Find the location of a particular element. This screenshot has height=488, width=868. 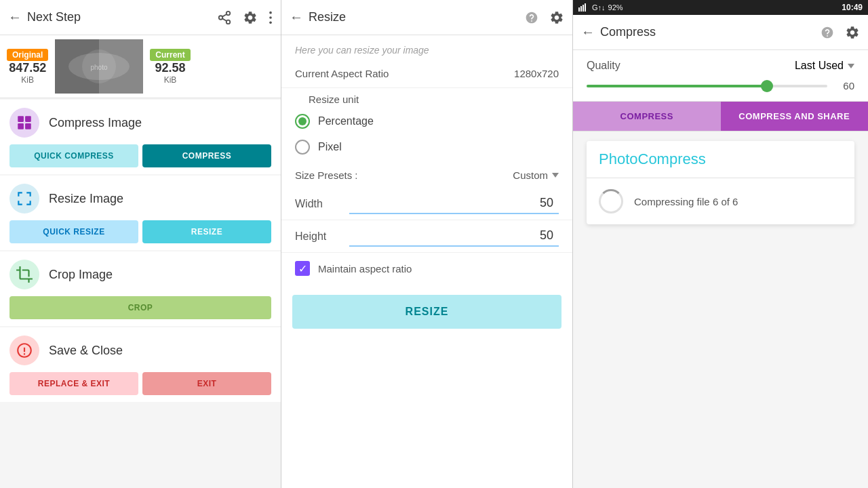

wifi-icon is located at coordinates (584, 7).